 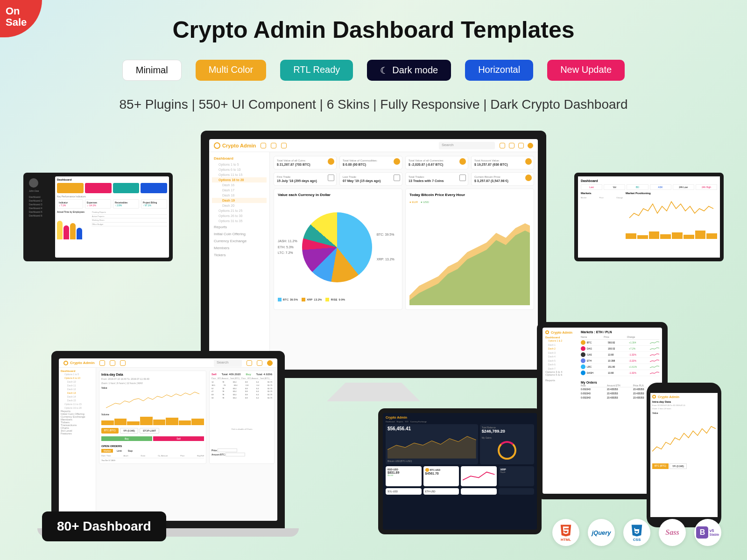 What do you see at coordinates (470, 249) in the screenshot?
I see `area-chart-card: Today Bitcoin Price Every Hour ● EUR ● U…` at bounding box center [470, 249].